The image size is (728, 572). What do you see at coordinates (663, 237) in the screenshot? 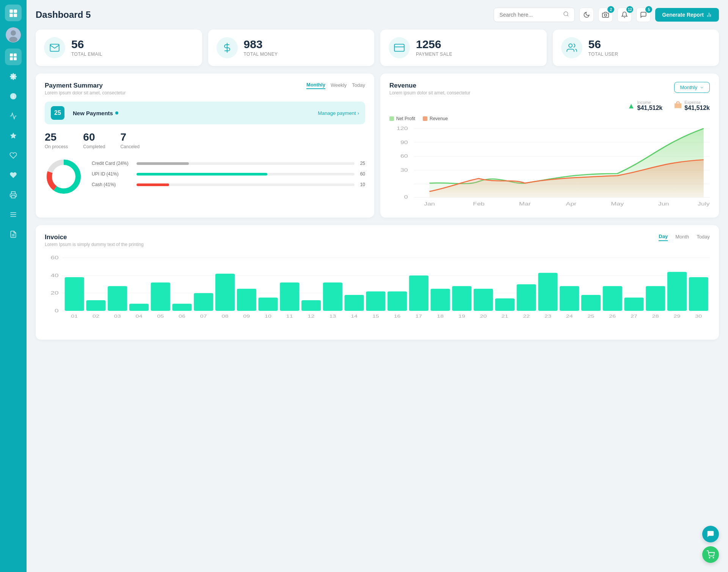
I see `invoice-tab-day: Day` at bounding box center [663, 237].